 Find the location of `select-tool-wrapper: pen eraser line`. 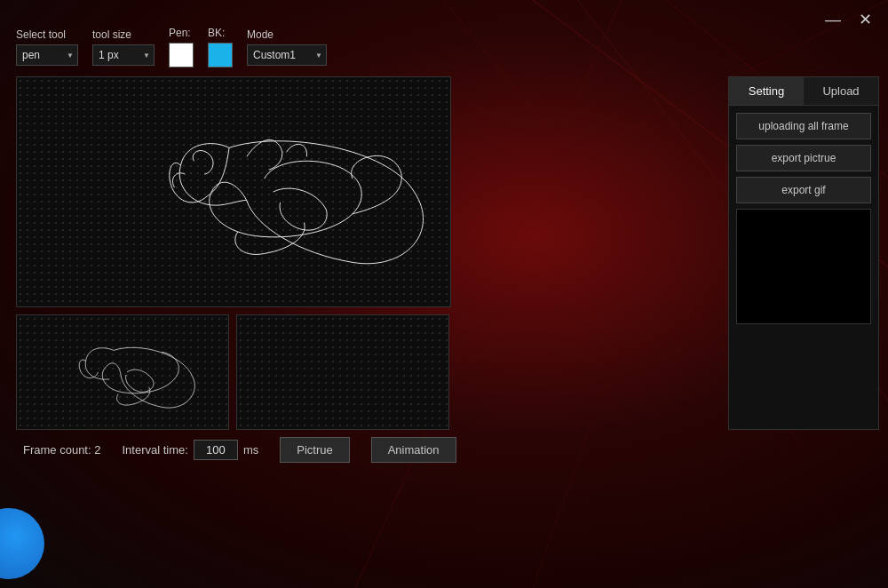

select-tool-wrapper: pen eraser line is located at coordinates (47, 55).